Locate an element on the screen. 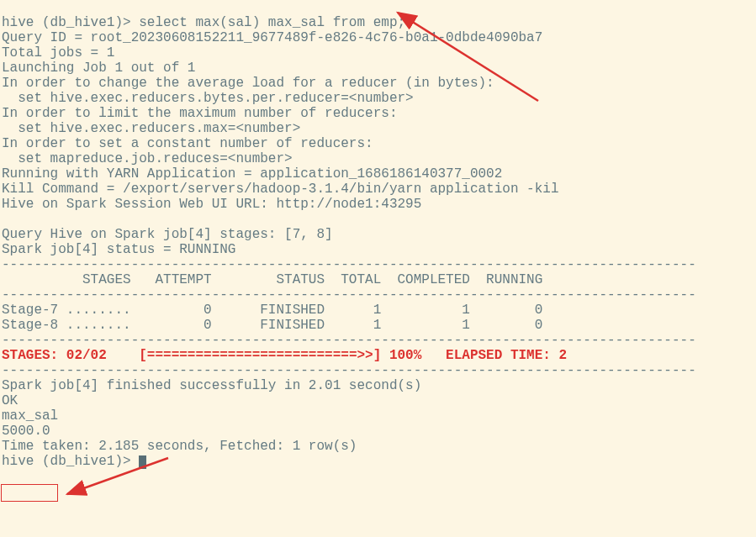  terminal-line: set hive.exec.reducers.bytes.per.reducer… is located at coordinates (208, 98).